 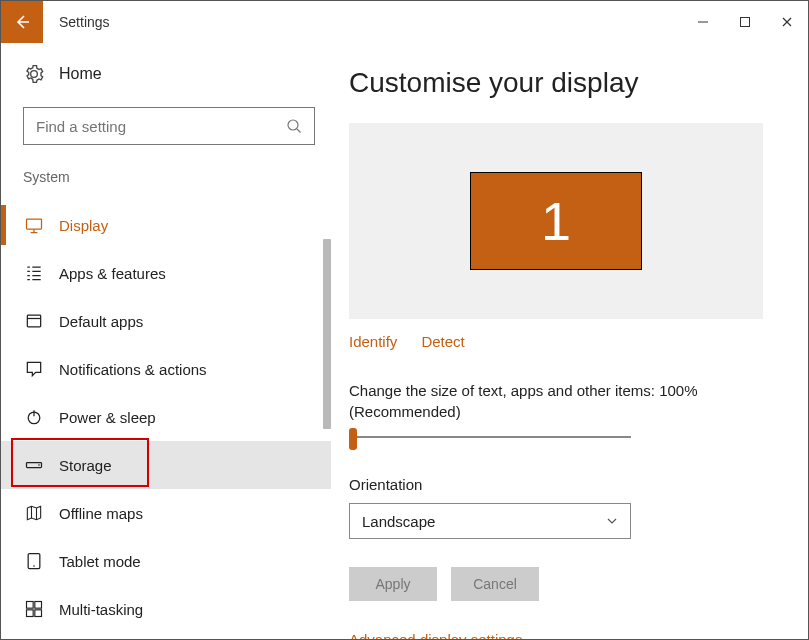 What do you see at coordinates (22, 22) in the screenshot?
I see `back-button` at bounding box center [22, 22].